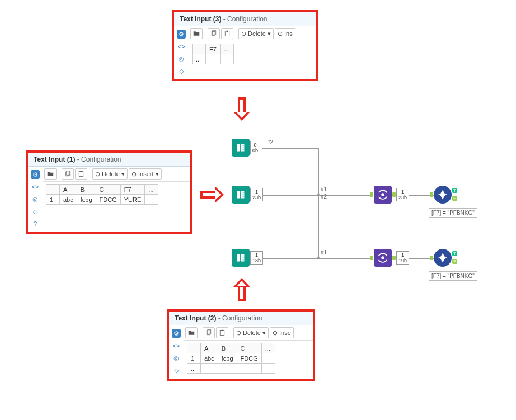 This screenshot has width=516, height=420. I want to click on node-stats: 00b, so click(255, 148).